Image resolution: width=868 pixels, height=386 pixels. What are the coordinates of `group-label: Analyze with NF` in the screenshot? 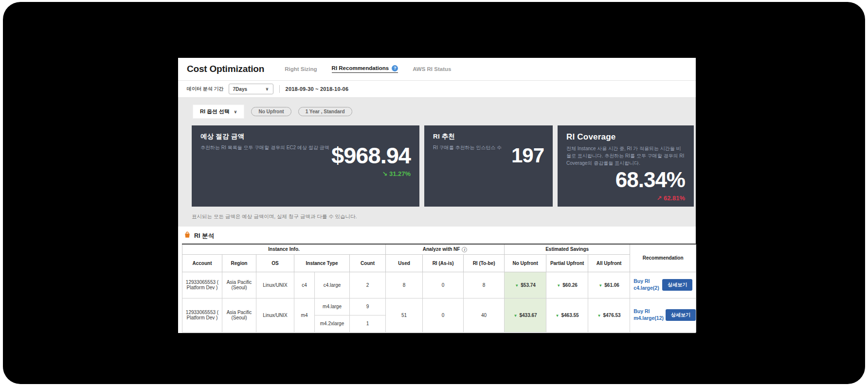 It's located at (442, 249).